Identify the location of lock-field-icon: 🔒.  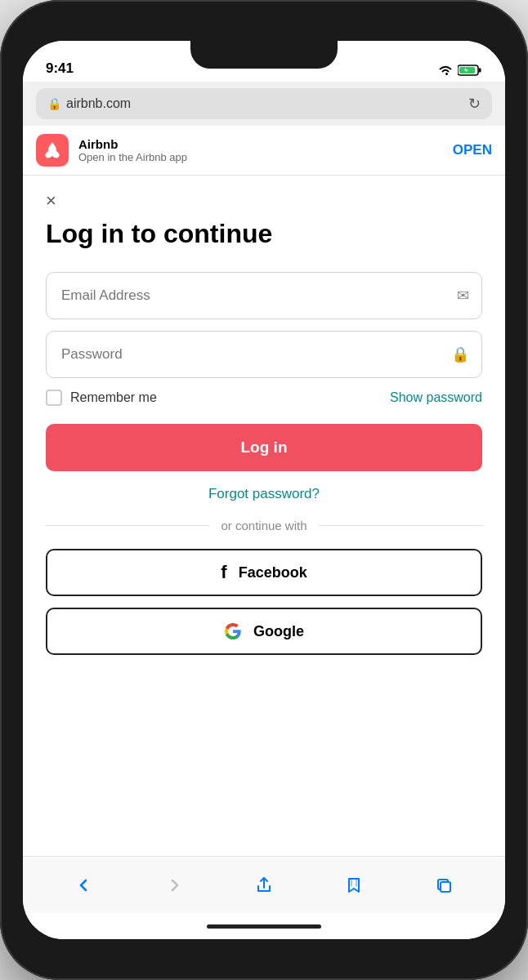
(460, 354).